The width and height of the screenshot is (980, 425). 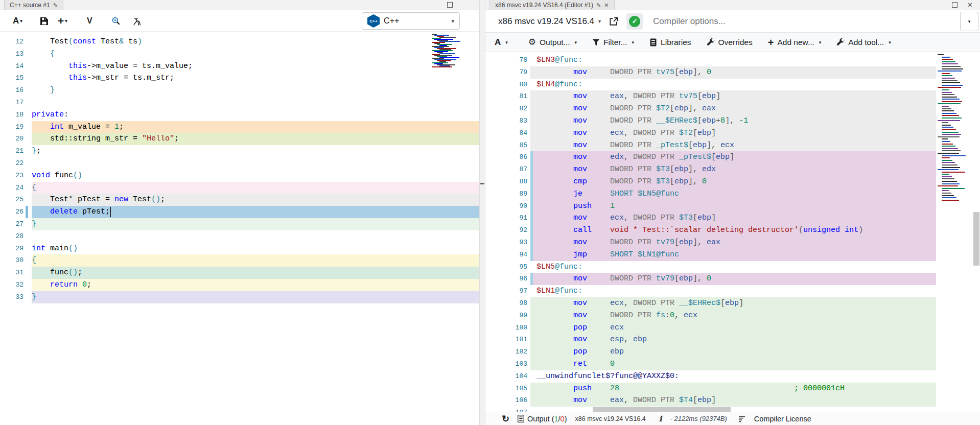 I want to click on asm-line: 97$LN1@func:, so click(x=733, y=291).